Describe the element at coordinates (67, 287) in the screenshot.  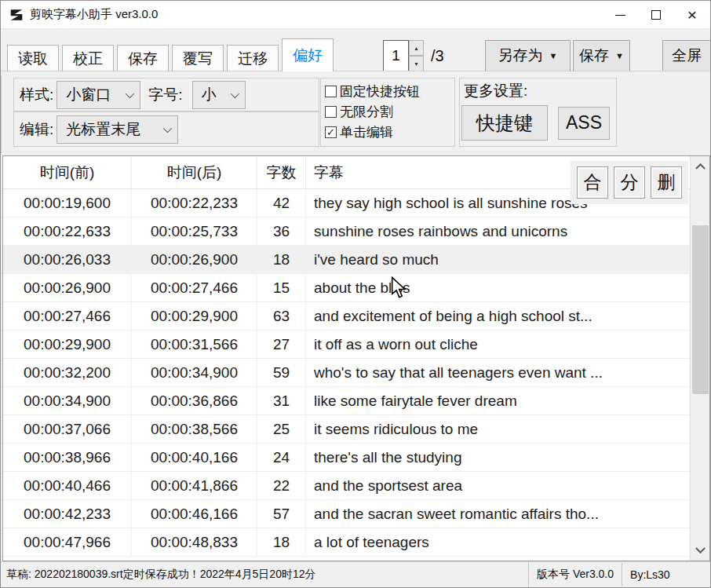
I see `cell-time-start: 00:00:26,900` at that location.